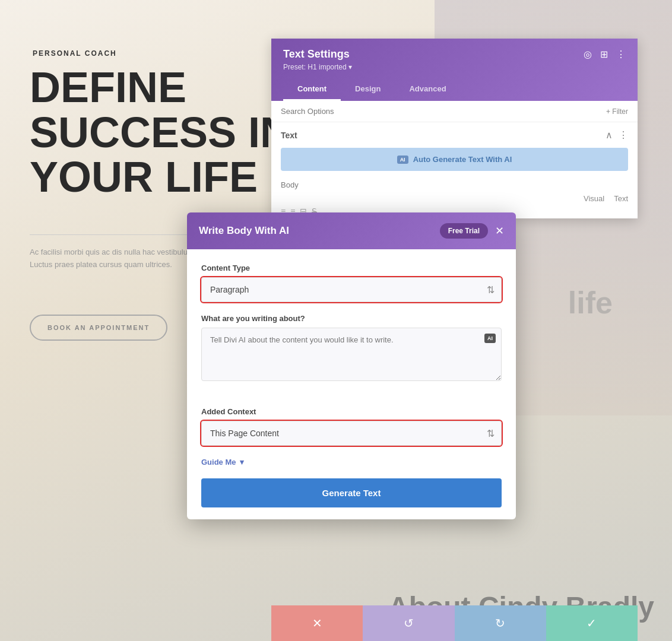 The width and height of the screenshot is (672, 641). What do you see at coordinates (500, 231) in the screenshot?
I see `close-icon: ✕` at bounding box center [500, 231].